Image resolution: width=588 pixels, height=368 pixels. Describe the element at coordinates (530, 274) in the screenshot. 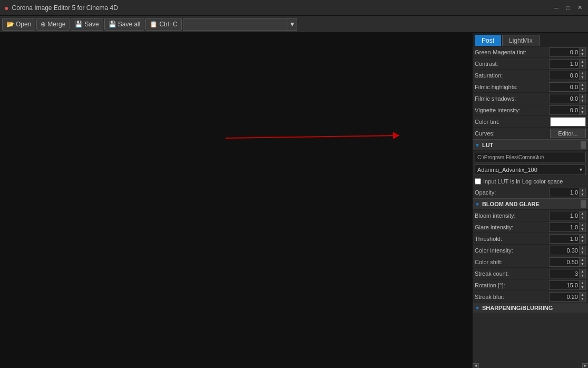

I see `bloom-row-5: Streak count: ▲ ▼` at that location.